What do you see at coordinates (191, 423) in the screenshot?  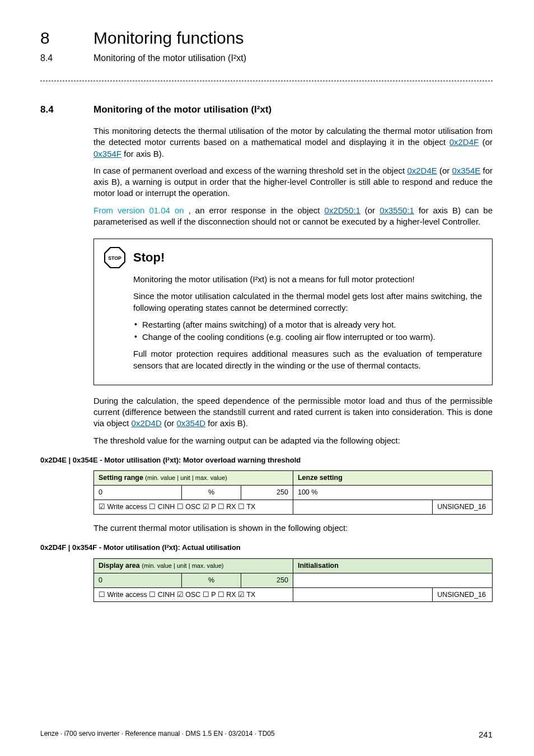 I see `link-0x354D: 0x354D` at bounding box center [191, 423].